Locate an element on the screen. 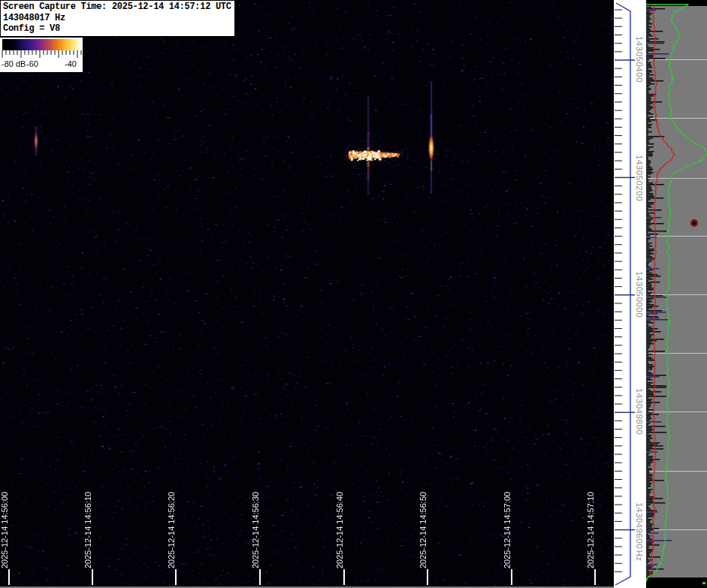 This screenshot has width=707, height=588. time-label: 2025-12-14 14:56:20 is located at coordinates (171, 530).